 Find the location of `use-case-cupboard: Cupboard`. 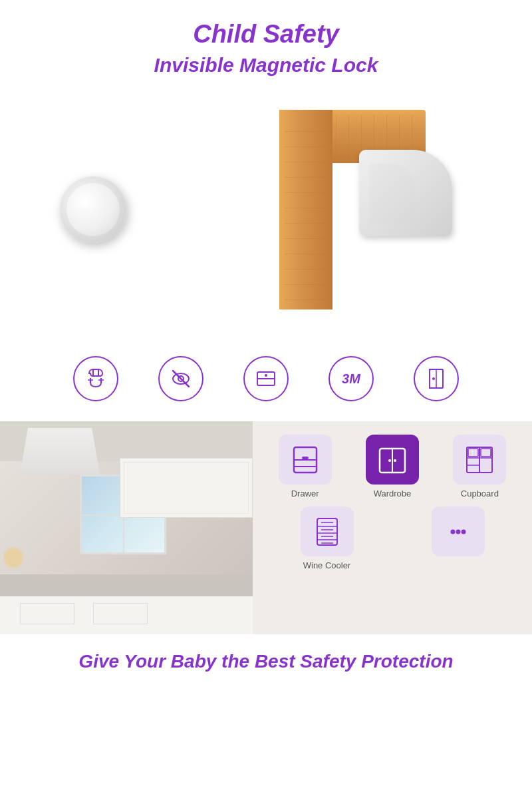

use-case-cupboard: Cupboard is located at coordinates (480, 467).